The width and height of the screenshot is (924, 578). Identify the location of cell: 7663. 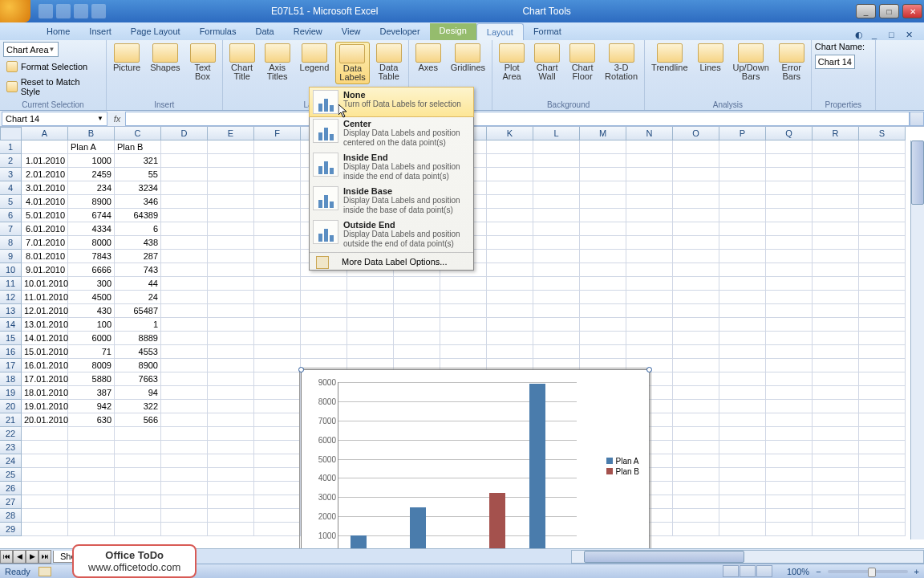
(138, 379).